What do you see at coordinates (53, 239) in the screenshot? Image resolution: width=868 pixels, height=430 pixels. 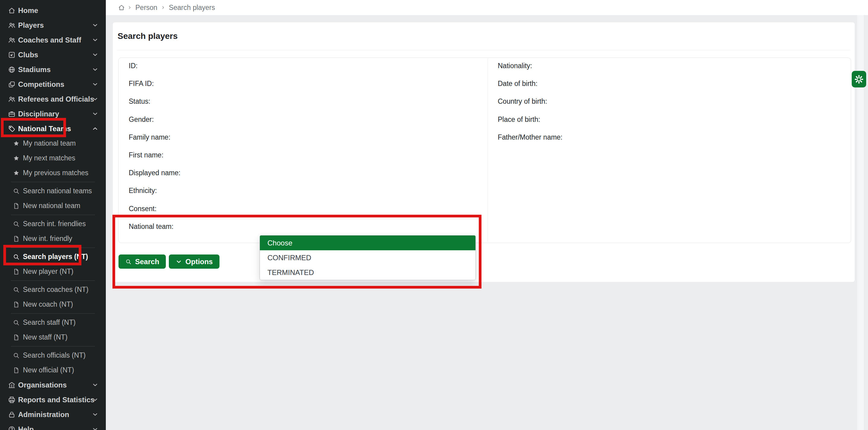 I see `sidebar-item-new-int-friendly: New int. friendly` at bounding box center [53, 239].